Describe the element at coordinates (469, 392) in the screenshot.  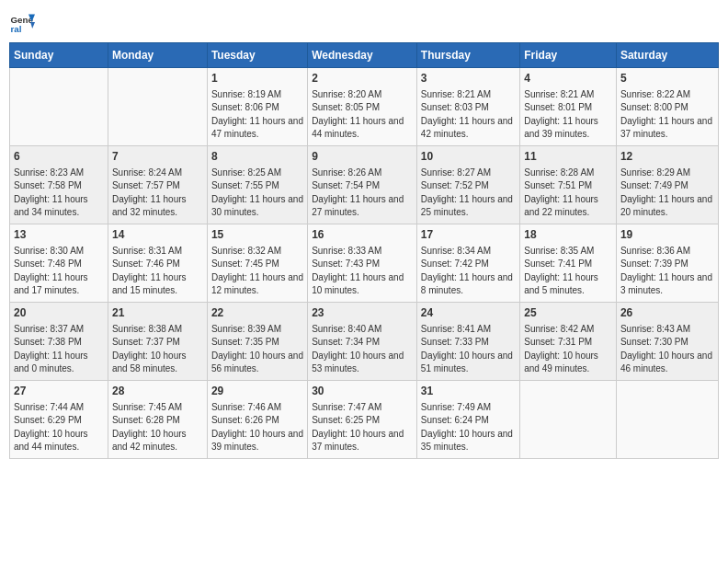
I see `day-number: 31` at that location.